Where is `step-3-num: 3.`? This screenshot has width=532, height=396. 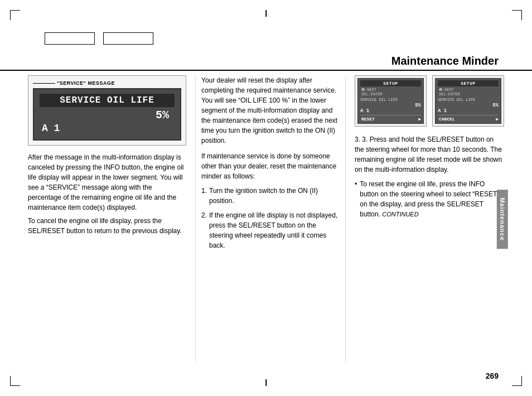 step-3-num: 3. is located at coordinates (358, 139).